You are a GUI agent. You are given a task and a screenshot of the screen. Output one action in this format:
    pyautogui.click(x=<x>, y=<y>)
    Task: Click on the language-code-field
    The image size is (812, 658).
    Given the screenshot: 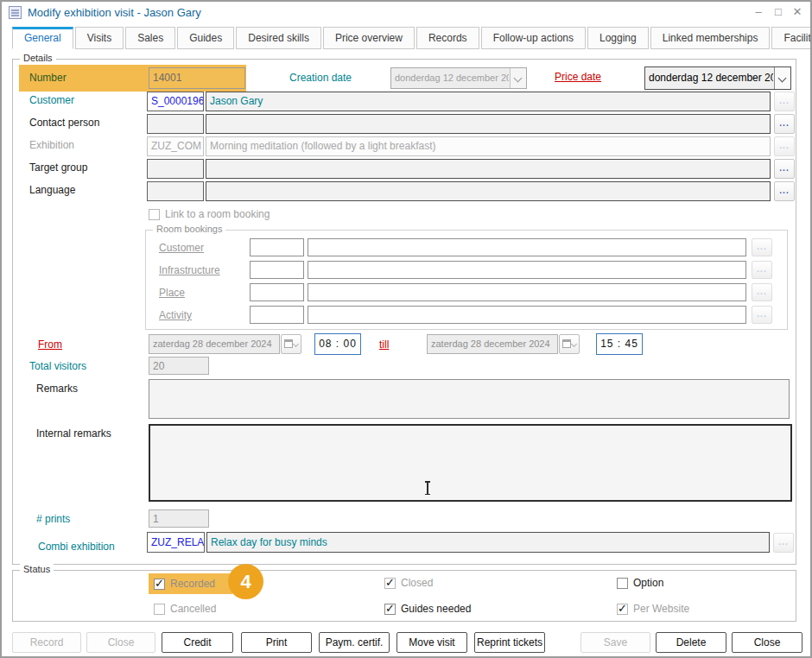 What is the action you would take?
    pyautogui.click(x=175, y=192)
    